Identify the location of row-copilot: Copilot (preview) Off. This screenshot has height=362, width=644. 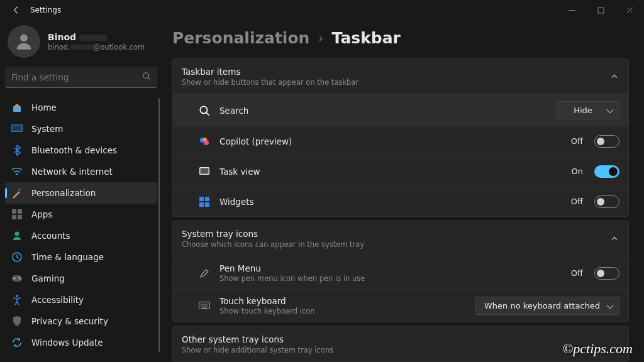
(401, 141).